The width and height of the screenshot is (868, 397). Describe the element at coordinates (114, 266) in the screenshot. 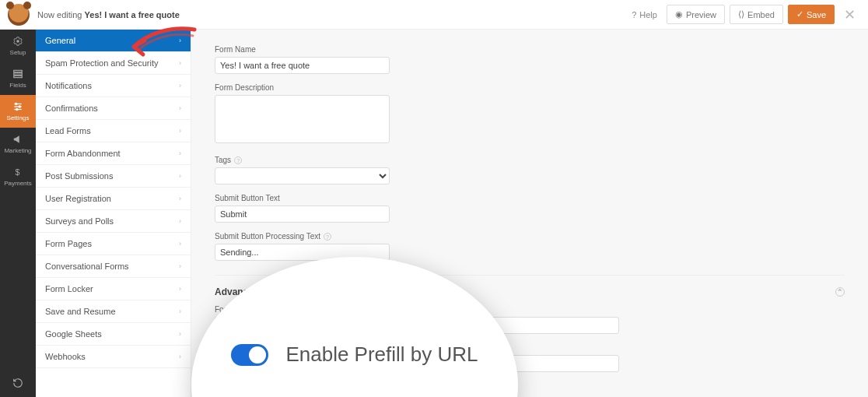

I see `subnav-conversational: Conversational Forms›` at that location.